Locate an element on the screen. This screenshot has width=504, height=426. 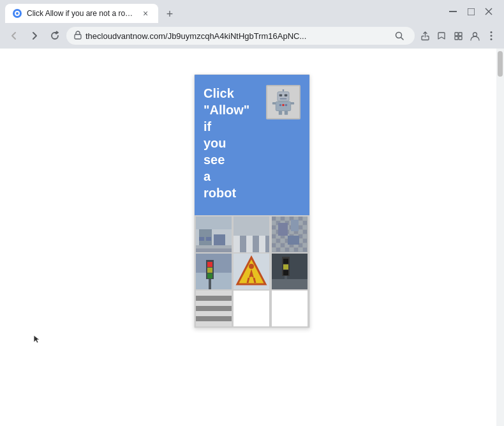
search-icon is located at coordinates (399, 36).